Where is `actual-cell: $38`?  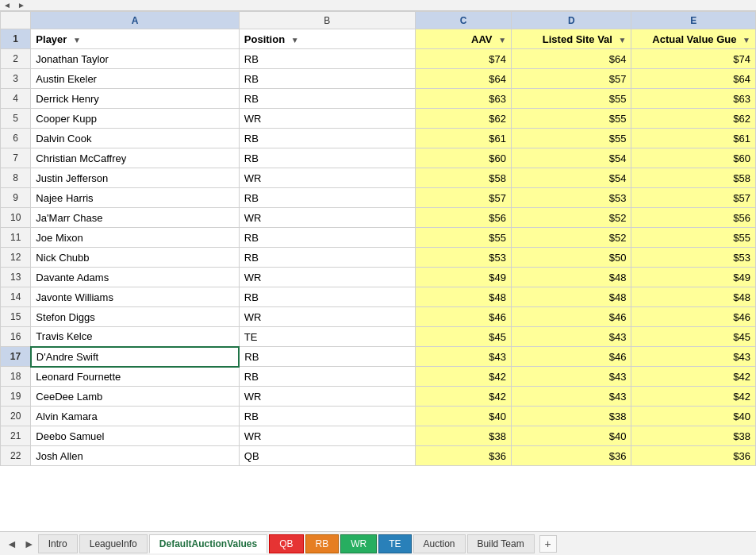
actual-cell: $38 is located at coordinates (693, 437).